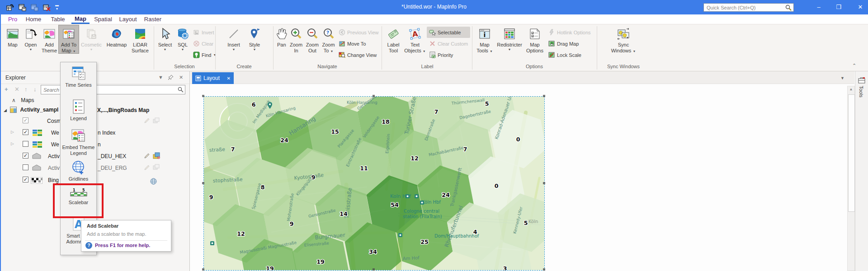 The height and width of the screenshot is (271, 868). I want to click on map-cell-value: 14, so click(344, 214).